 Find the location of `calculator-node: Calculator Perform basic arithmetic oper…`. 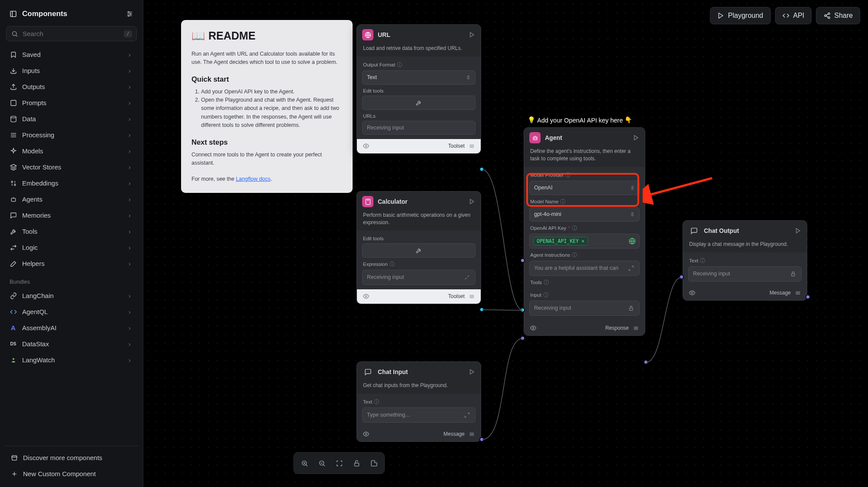

calculator-node: Calculator Perform basic arithmetic oper… is located at coordinates (419, 248).